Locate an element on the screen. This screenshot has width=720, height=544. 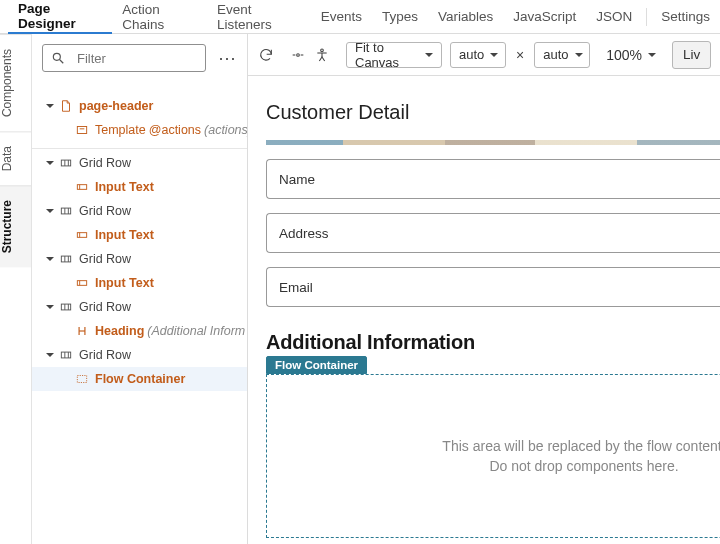
page-title: Customer Detail is located at coordinates (338, 112).